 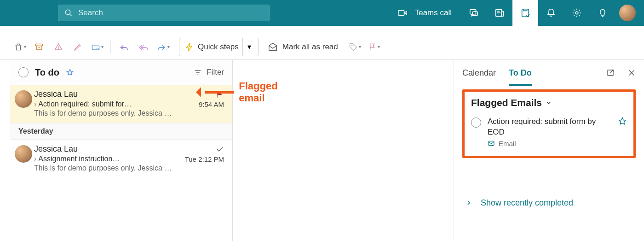 What do you see at coordinates (164, 13) in the screenshot?
I see `search-input: Search` at bounding box center [164, 13].